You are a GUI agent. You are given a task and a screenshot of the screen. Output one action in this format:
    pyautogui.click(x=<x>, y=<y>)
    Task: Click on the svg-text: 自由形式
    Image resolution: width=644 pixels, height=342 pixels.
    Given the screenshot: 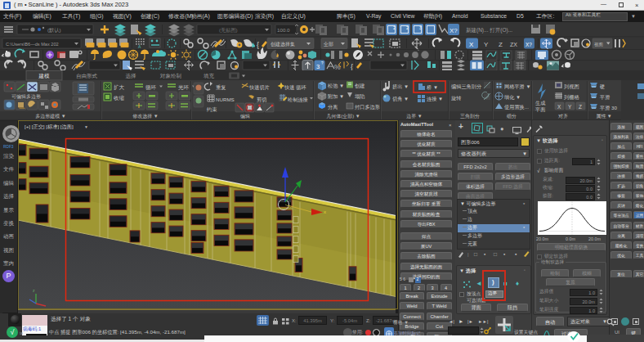 What is the action you would take?
    pyautogui.click(x=87, y=76)
    